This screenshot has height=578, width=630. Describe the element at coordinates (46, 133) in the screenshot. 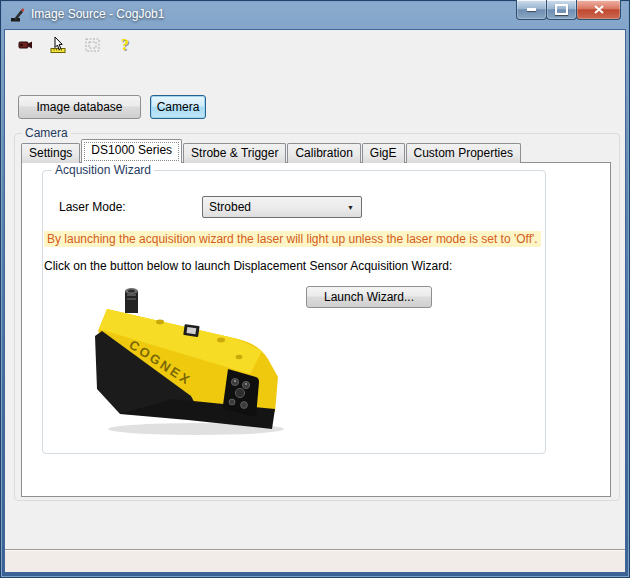

I see `camera-groupbox-label: Camera` at that location.